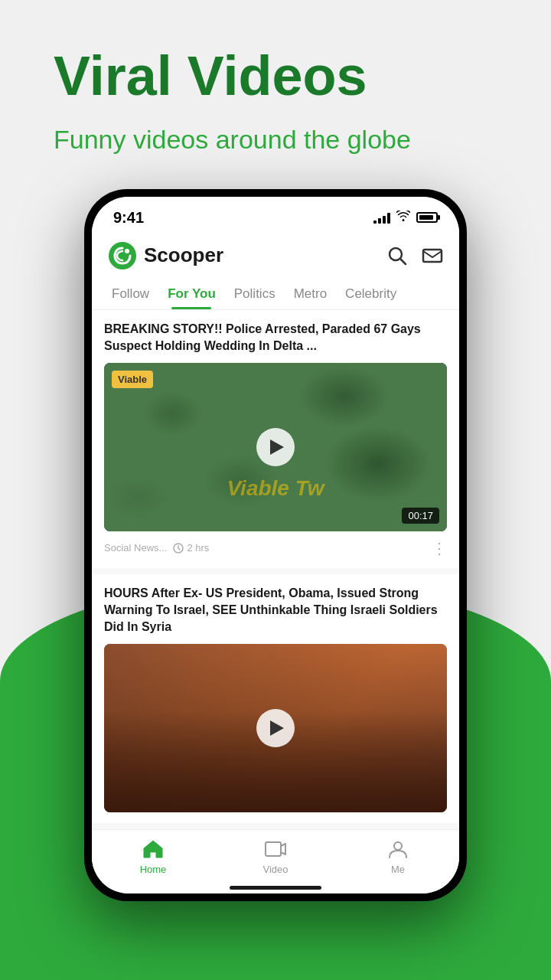 This screenshot has height=980, width=551. What do you see at coordinates (276, 488) in the screenshot?
I see `video-watermark-1: Viable Tw` at bounding box center [276, 488].